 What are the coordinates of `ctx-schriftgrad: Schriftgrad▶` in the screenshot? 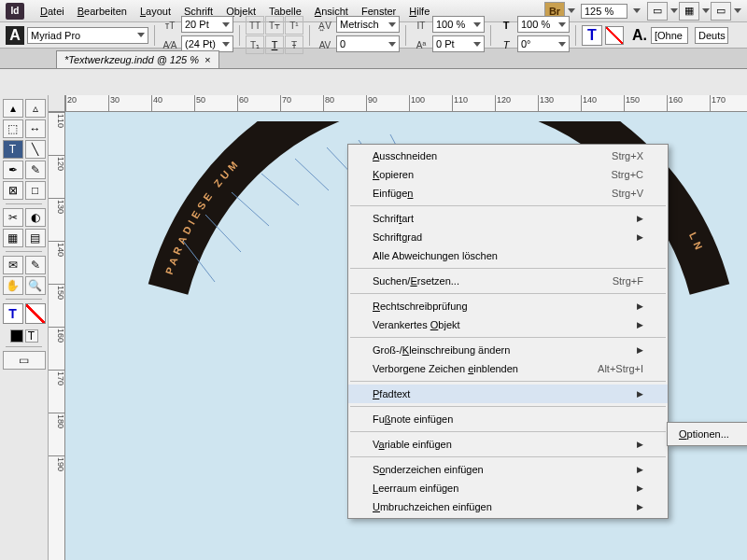 It's located at (508, 237).